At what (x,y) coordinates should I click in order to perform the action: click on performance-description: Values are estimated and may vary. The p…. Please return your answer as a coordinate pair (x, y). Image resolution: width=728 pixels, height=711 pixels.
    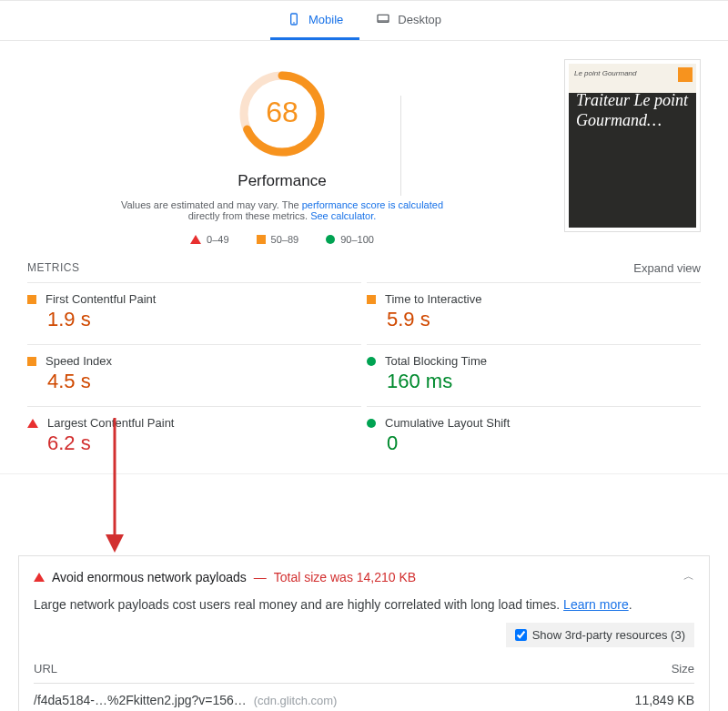
    Looking at the image, I should click on (282, 210).